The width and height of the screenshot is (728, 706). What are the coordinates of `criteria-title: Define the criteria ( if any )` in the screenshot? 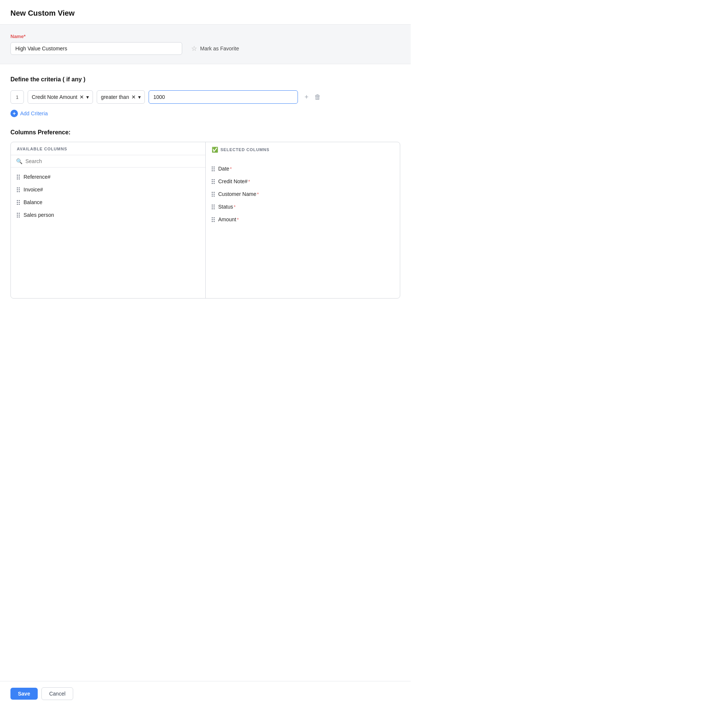 It's located at (205, 79).